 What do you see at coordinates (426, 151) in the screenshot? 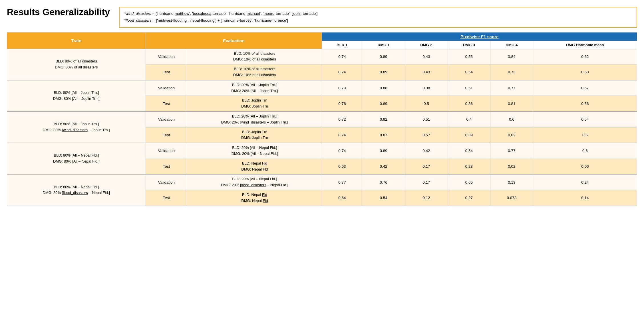
I see `score-3-0-2: 0.42` at bounding box center [426, 151].